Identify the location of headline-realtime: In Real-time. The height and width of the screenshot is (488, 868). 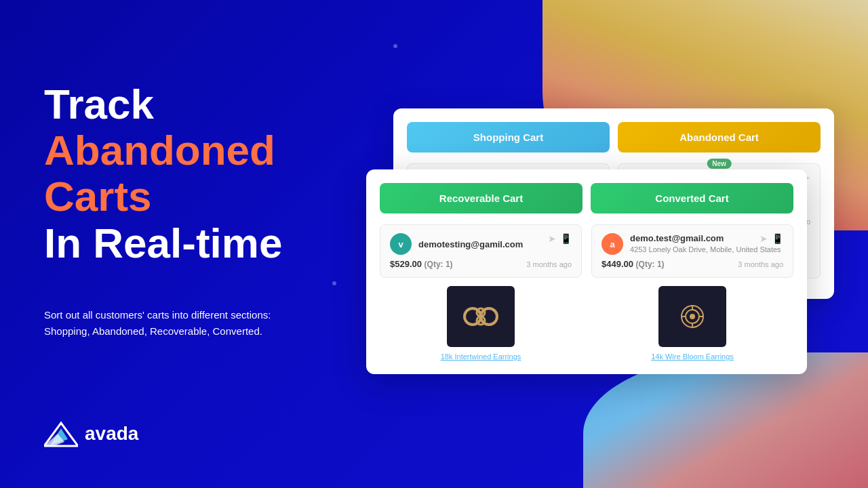
(193, 243).